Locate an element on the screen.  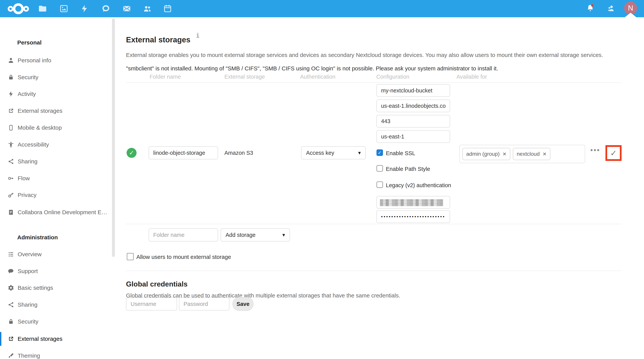
sidebar-item-accessibility: Accessibility is located at coordinates (58, 144).